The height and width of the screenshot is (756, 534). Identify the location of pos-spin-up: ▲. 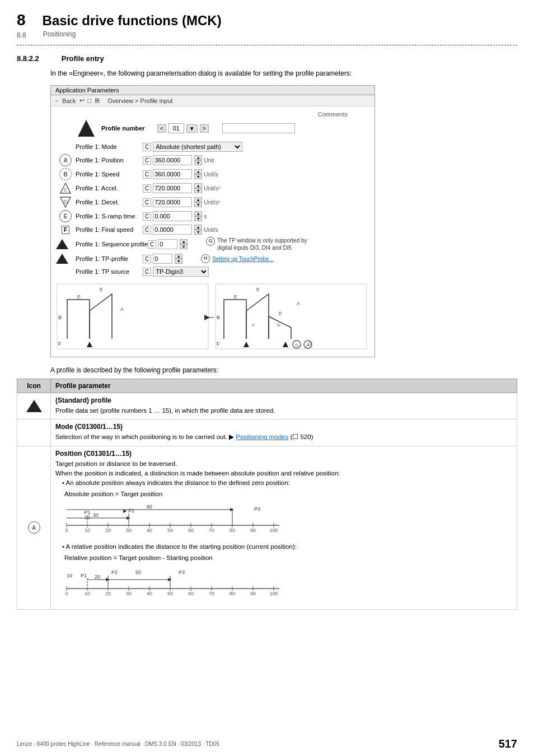
(198, 158).